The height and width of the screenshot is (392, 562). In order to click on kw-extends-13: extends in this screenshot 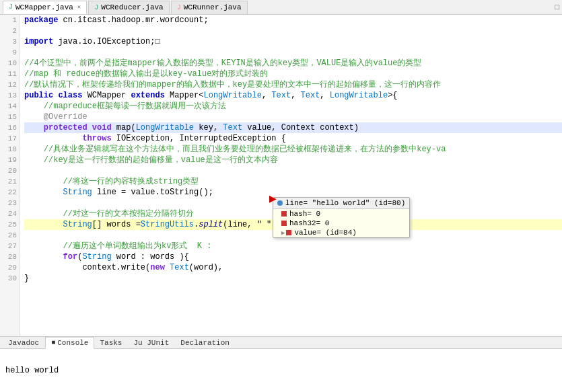, I will do `click(147, 95)`.